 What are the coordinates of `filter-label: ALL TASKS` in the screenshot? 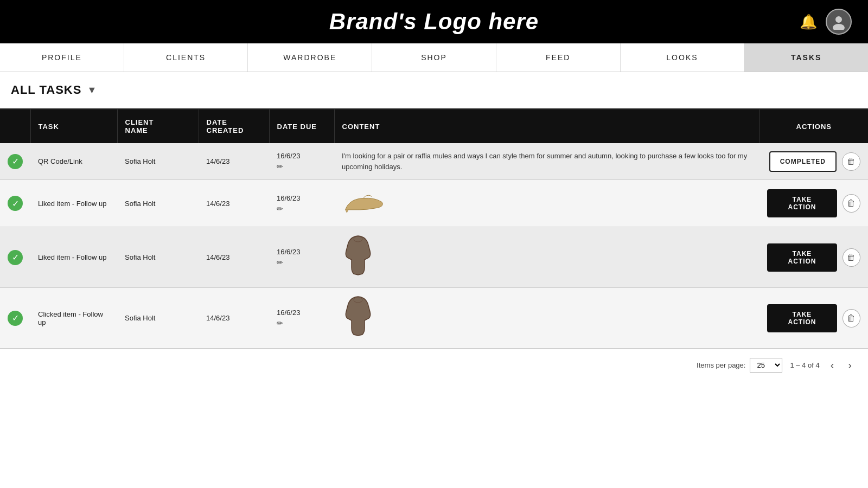 It's located at (46, 90).